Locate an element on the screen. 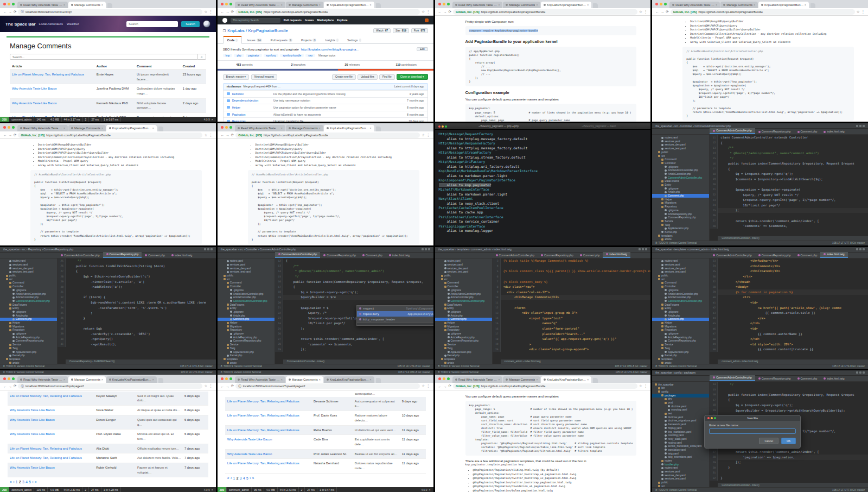 Image resolution: width=868 pixels, height=492 pixels. repo-tab: Insights is located at coordinates (332, 40).